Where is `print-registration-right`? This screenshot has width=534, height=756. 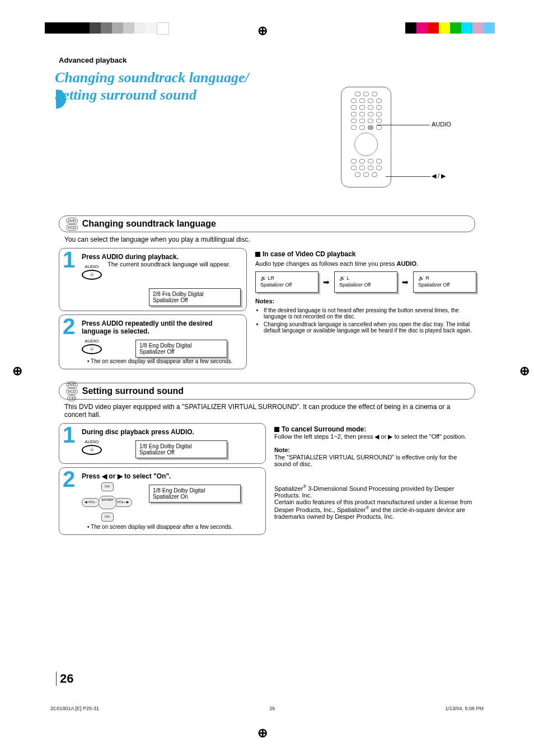 print-registration-right is located at coordinates (450, 28).